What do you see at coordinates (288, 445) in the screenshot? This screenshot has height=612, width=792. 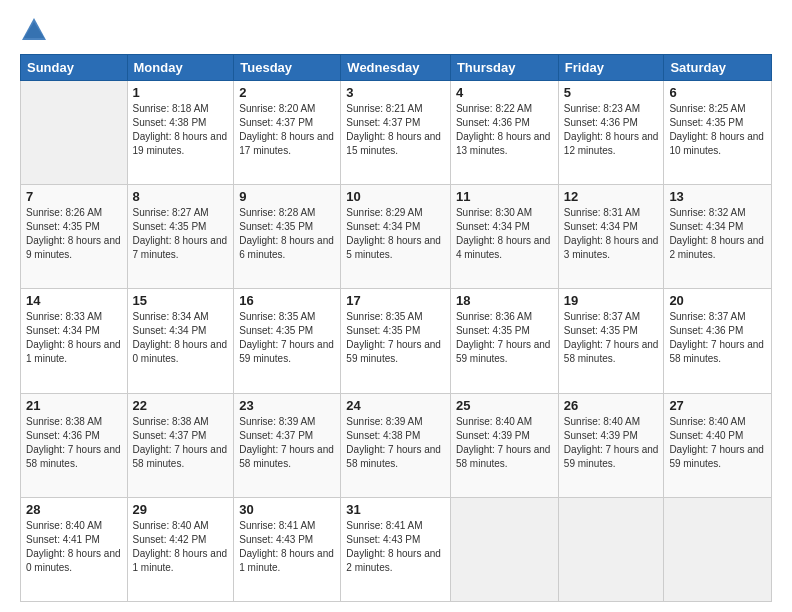 I see `calendar-cell: 23Sunrise: 8:39 AMSunset: 4:37 PMDayligh…` at bounding box center [288, 445].